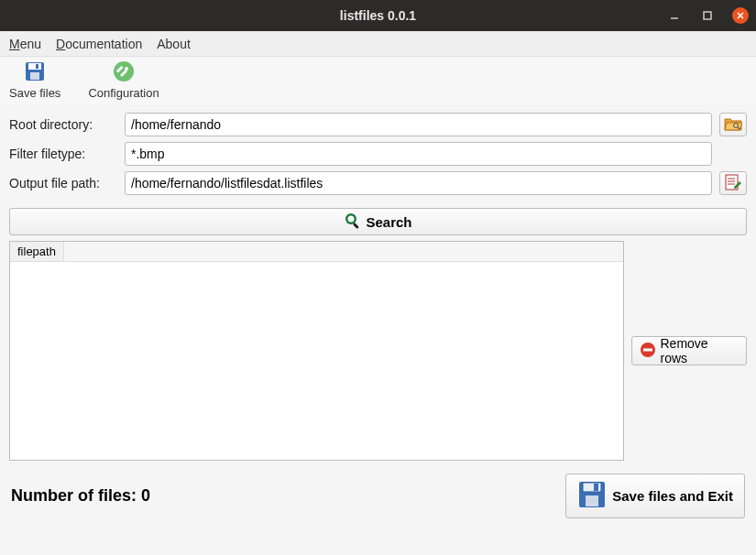 The image size is (756, 555). I want to click on titlebar: listfiles 0.0.1, so click(378, 16).